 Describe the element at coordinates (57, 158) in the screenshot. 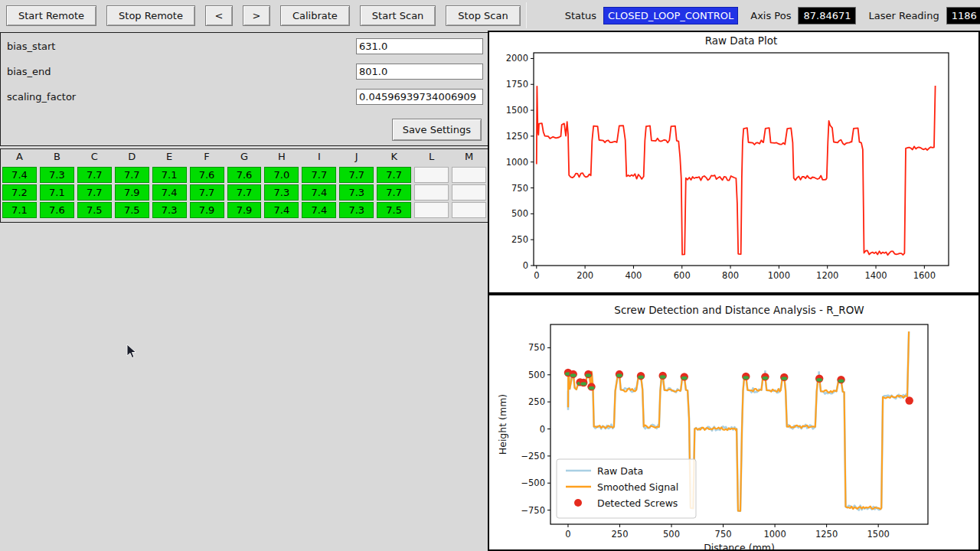

I see `table-header-b: B` at that location.